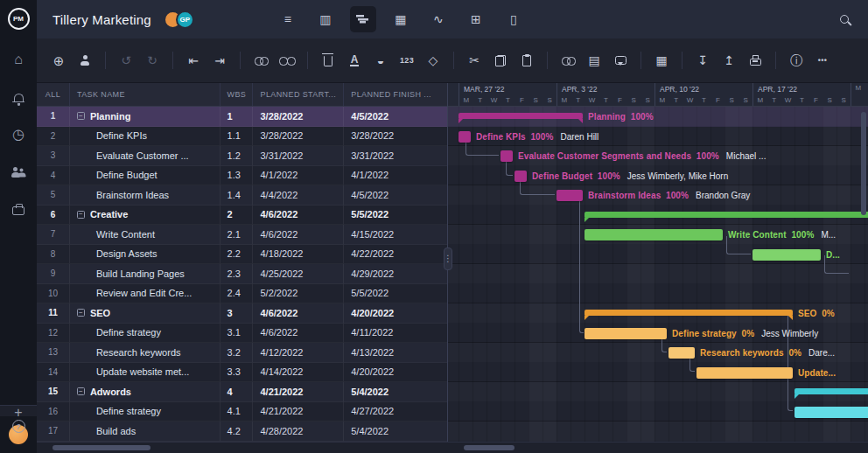 The height and width of the screenshot is (453, 868). What do you see at coordinates (844, 19) in the screenshot?
I see `search-button` at bounding box center [844, 19].